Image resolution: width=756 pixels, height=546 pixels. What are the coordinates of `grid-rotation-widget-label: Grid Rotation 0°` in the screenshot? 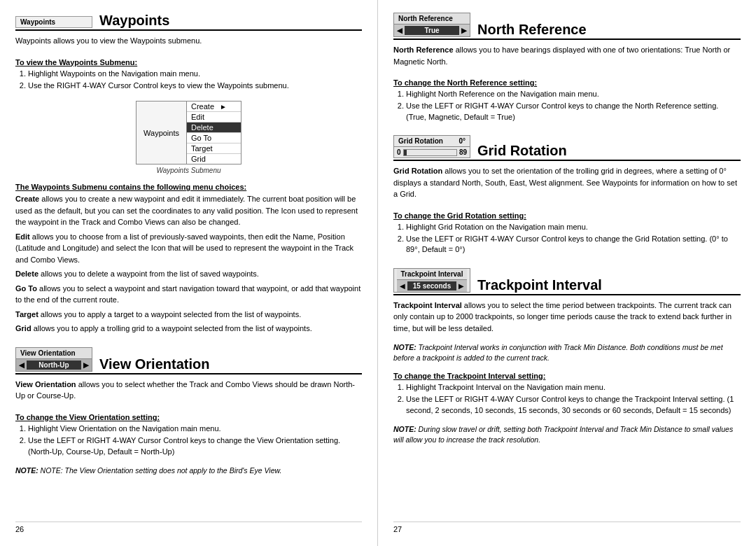 It's located at (432, 141).